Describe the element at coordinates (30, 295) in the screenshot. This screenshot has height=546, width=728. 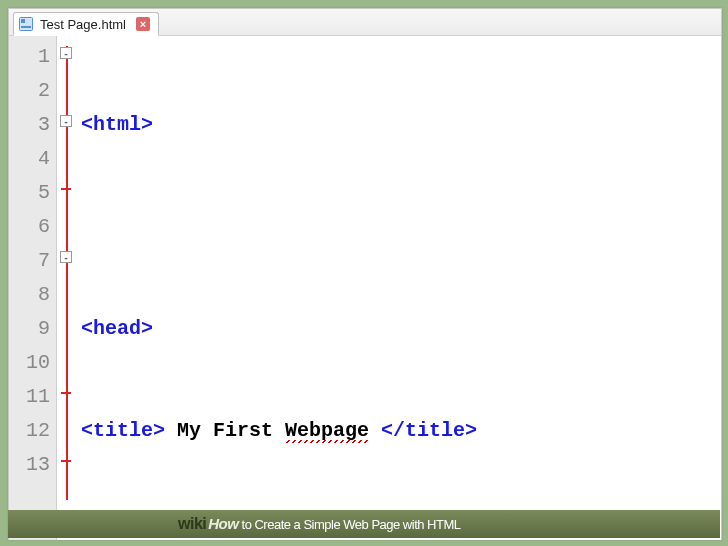
I see `line-number: 8` at that location.